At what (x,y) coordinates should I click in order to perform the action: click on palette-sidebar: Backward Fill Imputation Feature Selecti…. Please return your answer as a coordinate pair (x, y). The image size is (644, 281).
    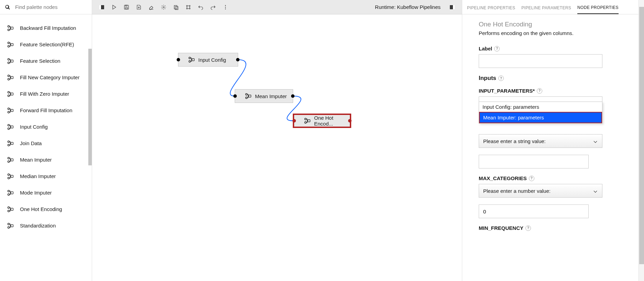
    Looking at the image, I should click on (46, 141).